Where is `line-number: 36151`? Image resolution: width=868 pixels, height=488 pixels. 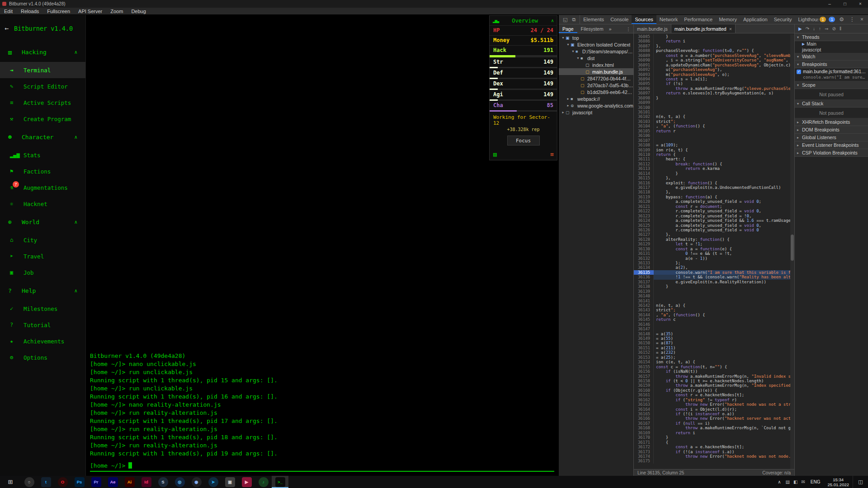 line-number: 36151 is located at coordinates (644, 348).